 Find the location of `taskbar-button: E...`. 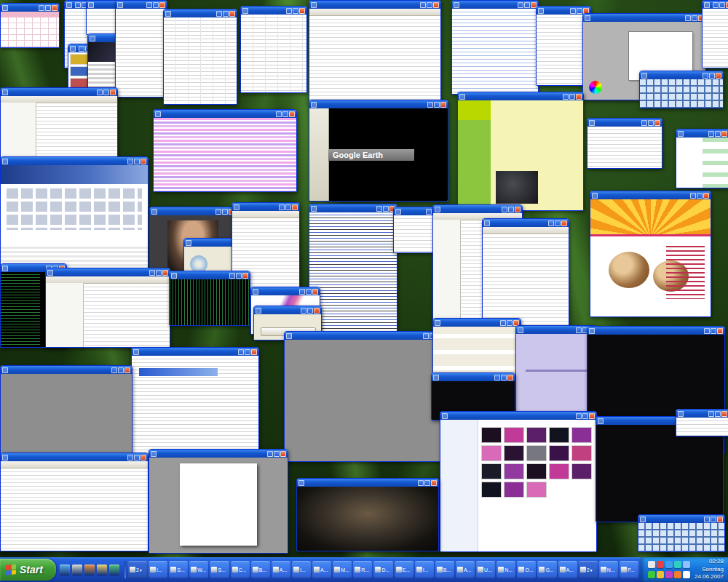

taskbar-button: E... is located at coordinates (404, 570).